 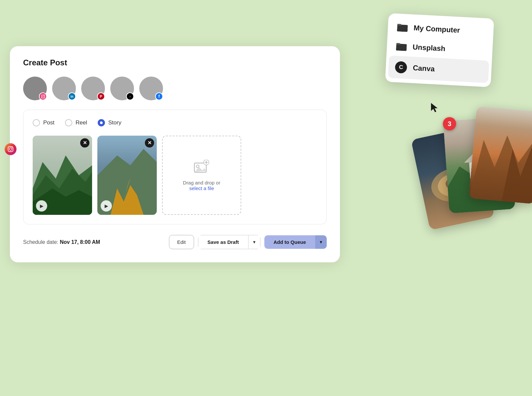 I want to click on canva-icon: C, so click(x=401, y=67).